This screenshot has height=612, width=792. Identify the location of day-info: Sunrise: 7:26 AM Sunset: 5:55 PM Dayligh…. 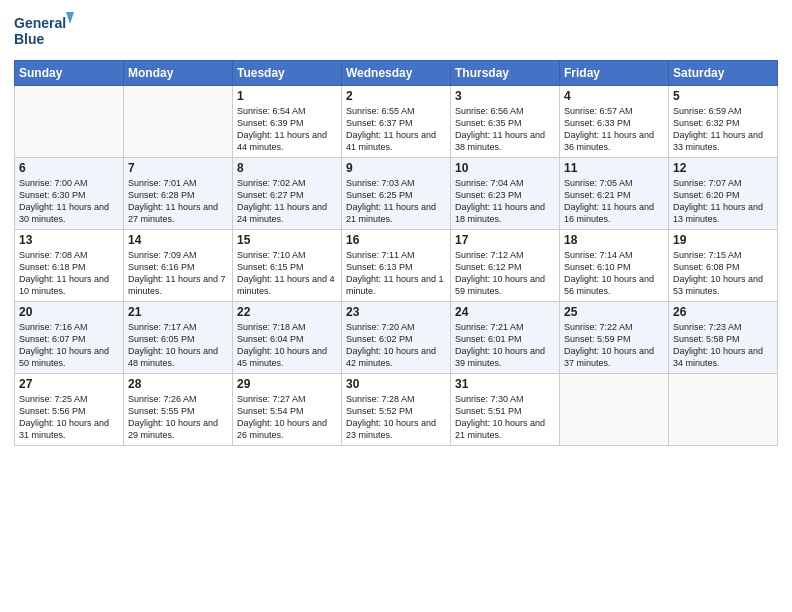
(178, 418).